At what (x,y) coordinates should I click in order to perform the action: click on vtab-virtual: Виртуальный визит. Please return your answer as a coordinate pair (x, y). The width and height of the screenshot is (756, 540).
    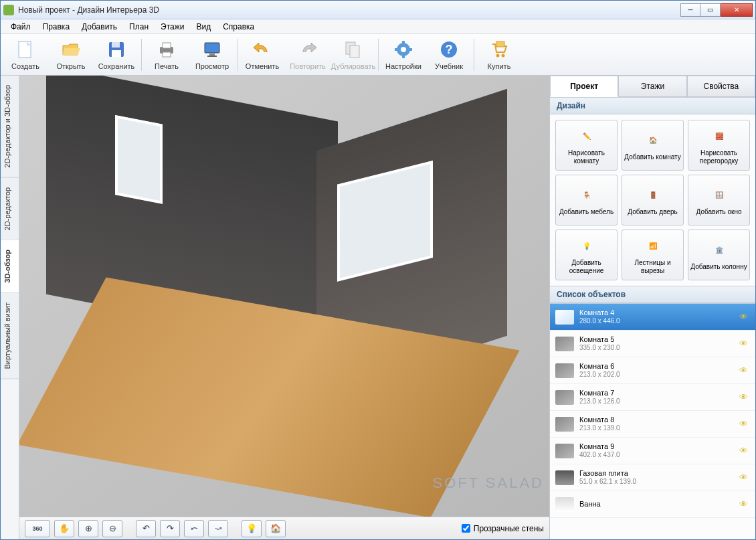
    Looking at the image, I should click on (9, 336).